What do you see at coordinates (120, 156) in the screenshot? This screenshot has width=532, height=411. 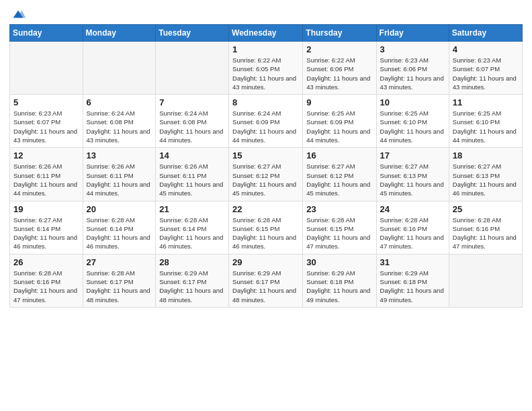 I see `day-number: 13` at bounding box center [120, 156].